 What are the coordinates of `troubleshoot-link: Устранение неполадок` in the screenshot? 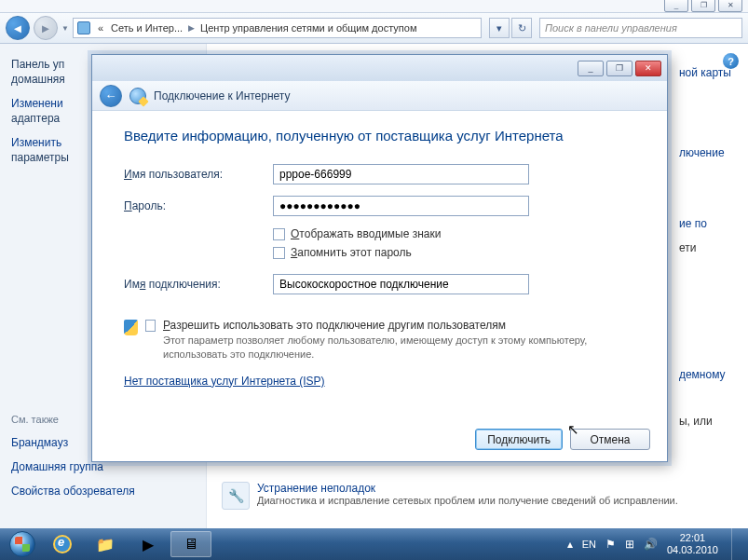 It's located at (468, 488).